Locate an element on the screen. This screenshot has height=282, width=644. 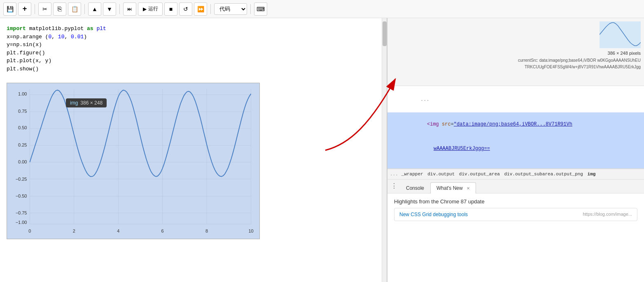
preview-size: 386 × 248 pixels is located at coordinates (579, 54).